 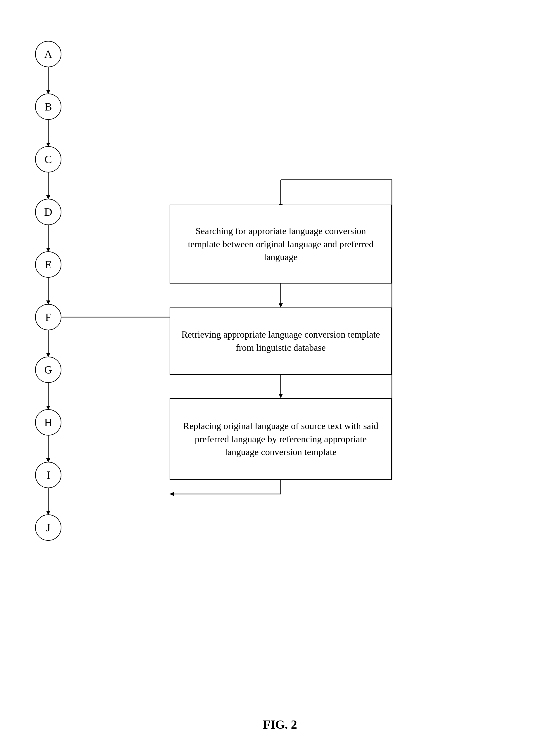 I want to click on box-replacing: Replacing original language of source te…, so click(x=281, y=439).